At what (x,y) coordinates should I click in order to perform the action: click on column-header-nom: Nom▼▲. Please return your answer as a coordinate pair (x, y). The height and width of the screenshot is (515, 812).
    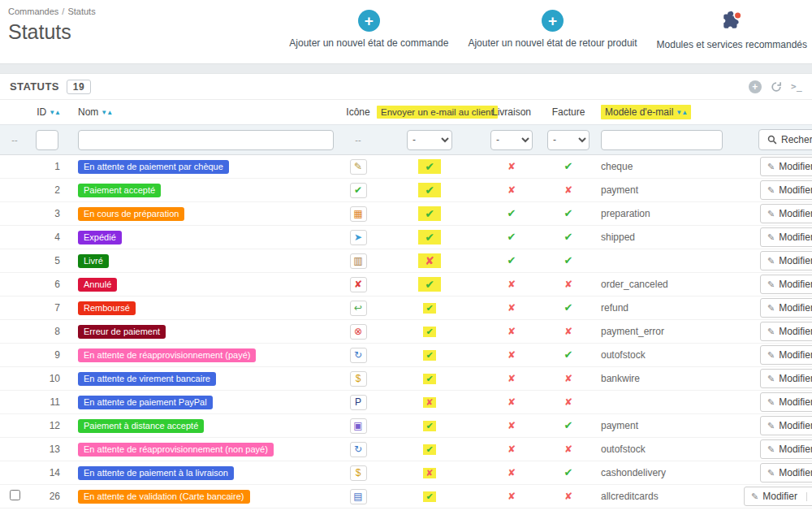
    Looking at the image, I should click on (205, 112).